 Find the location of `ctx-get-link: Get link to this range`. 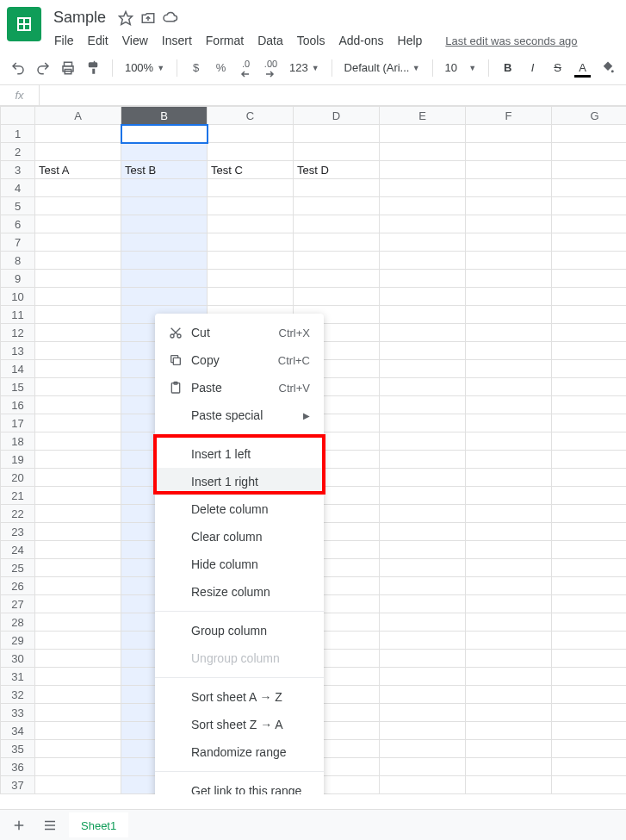

ctx-get-link: Get link to this range is located at coordinates (239, 786).